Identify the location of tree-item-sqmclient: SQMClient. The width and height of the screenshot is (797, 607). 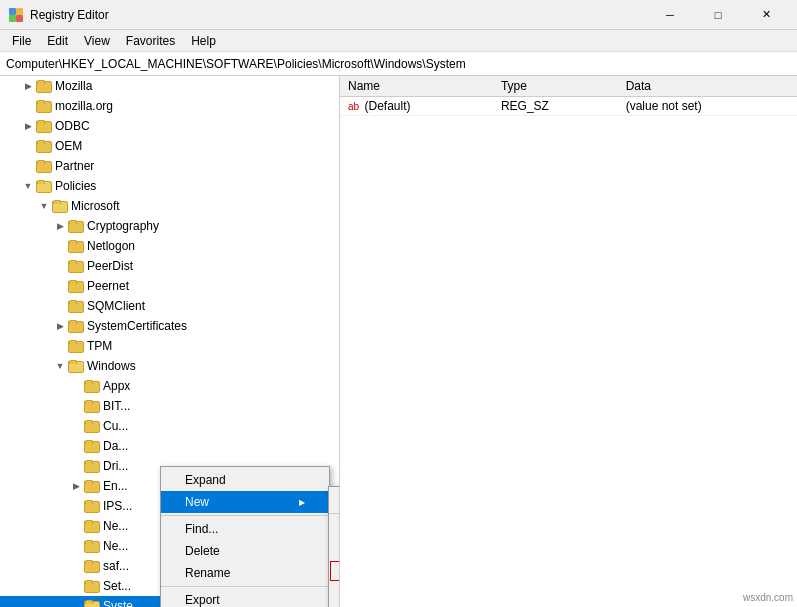
(170, 306).